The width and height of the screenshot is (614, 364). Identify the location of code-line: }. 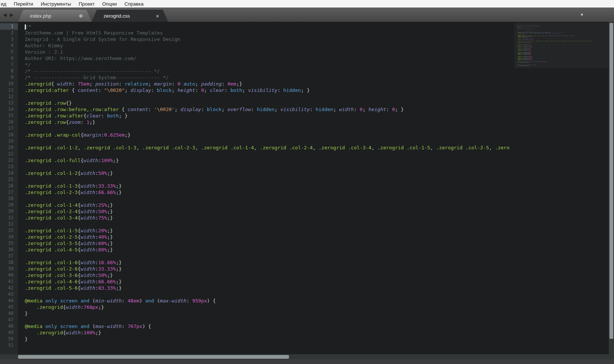
(269, 314).